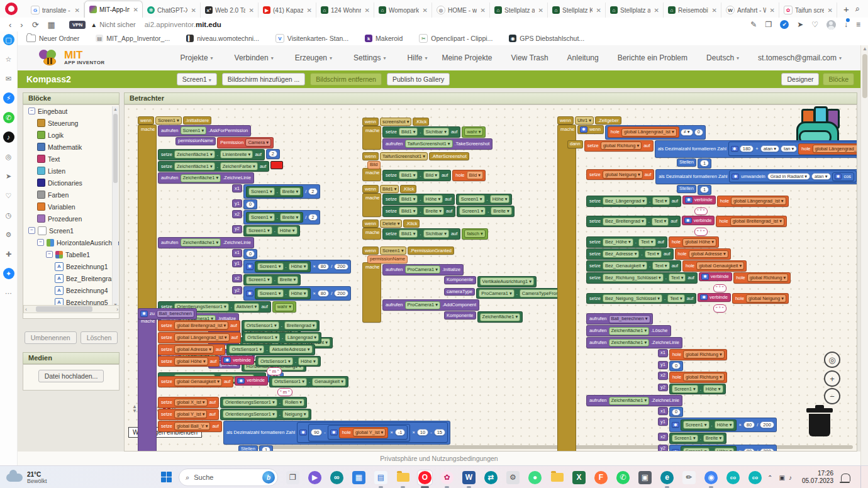  I want to click on block-ma2: ✱90-✱holeglobal Y_ist ▾×-1×10-15, so click(372, 433).